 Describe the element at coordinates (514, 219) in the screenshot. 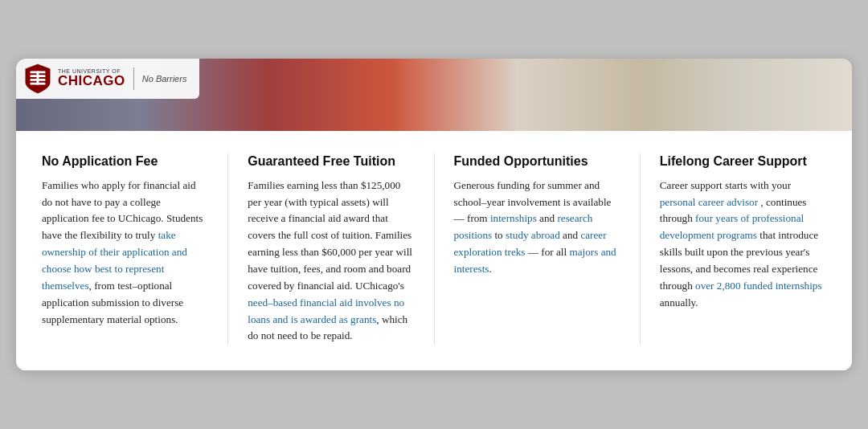

I see `link-internships: internships` at that location.